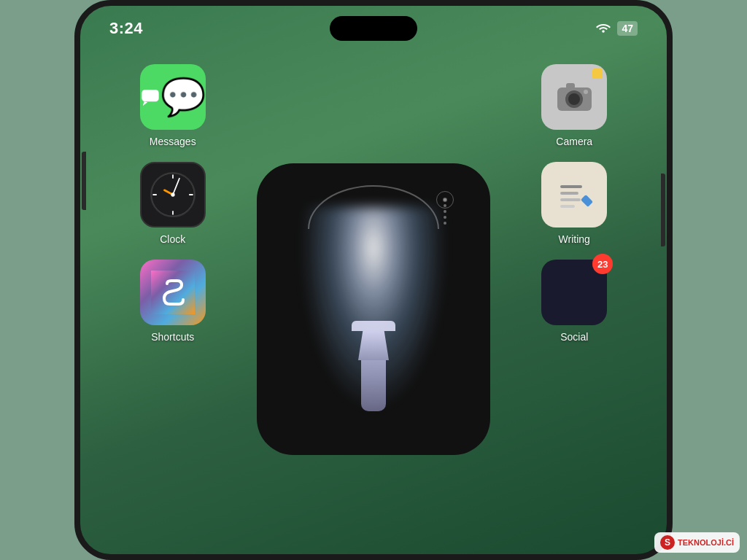 This screenshot has width=747, height=560. What do you see at coordinates (374, 28) in the screenshot?
I see `dynamic-island` at bounding box center [374, 28].